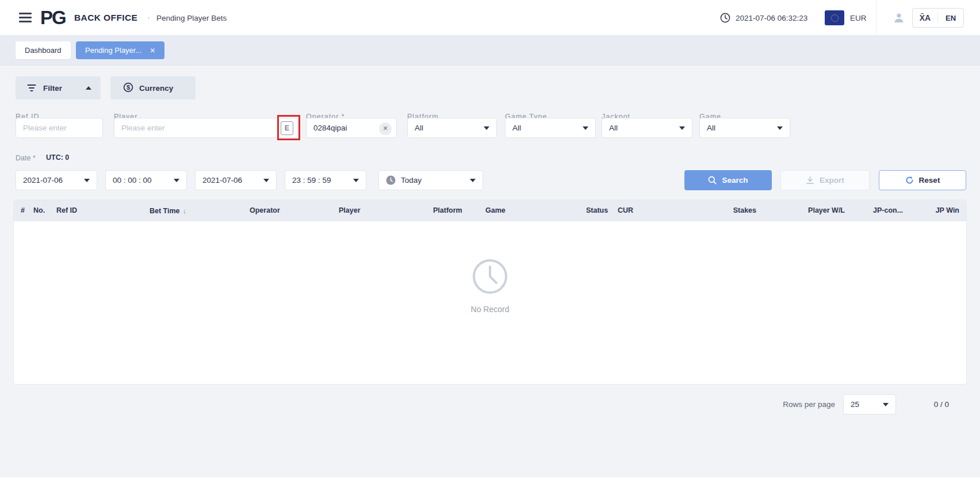  Describe the element at coordinates (25, 158) in the screenshot. I see `date-label: Date *` at that location.